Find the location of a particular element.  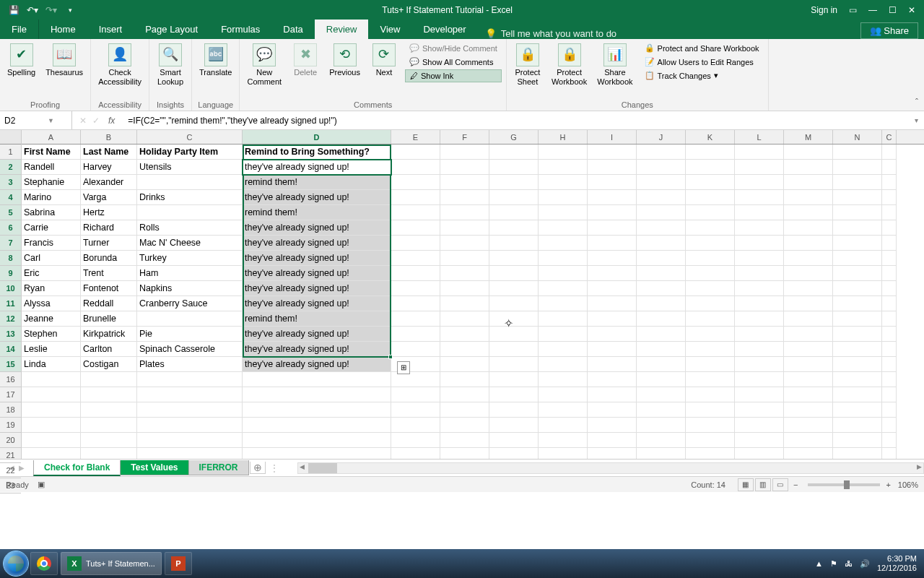

cell: Jeanne is located at coordinates (51, 319).